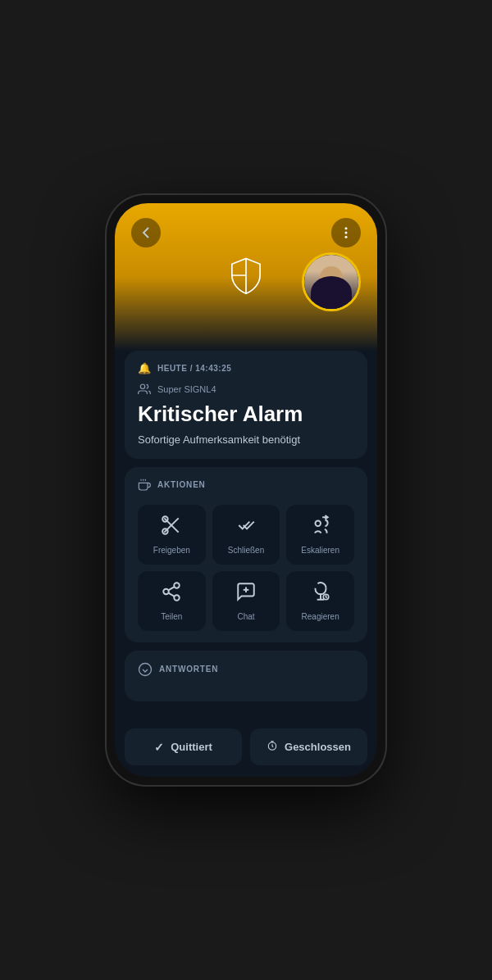 The width and height of the screenshot is (492, 980). Describe the element at coordinates (171, 528) in the screenshot. I see `scissors-icon` at that location.